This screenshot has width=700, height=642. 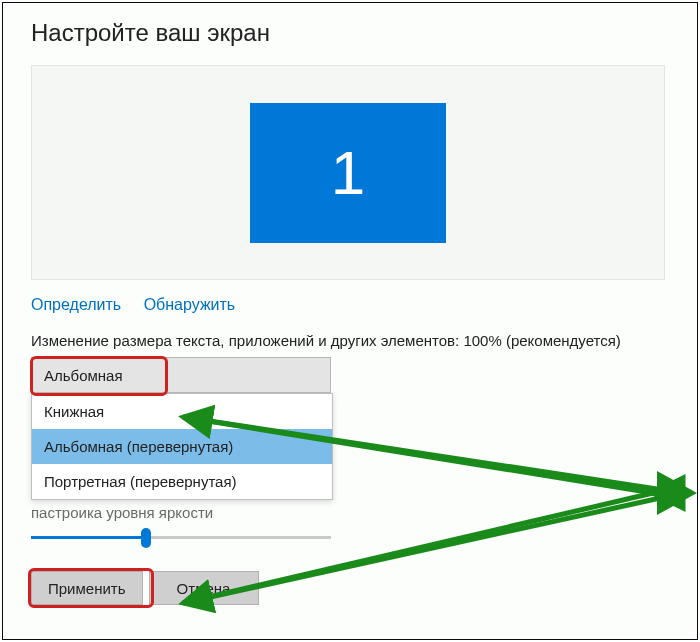 What do you see at coordinates (182, 446) in the screenshot?
I see `orientation-list: Книжная Альбомная (перевернутая) Портрет…` at bounding box center [182, 446].